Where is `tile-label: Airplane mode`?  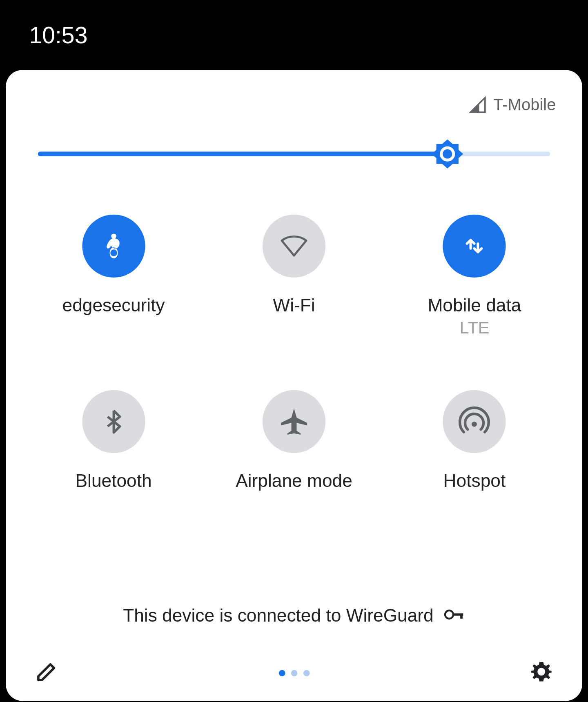 tile-label: Airplane mode is located at coordinates (294, 481).